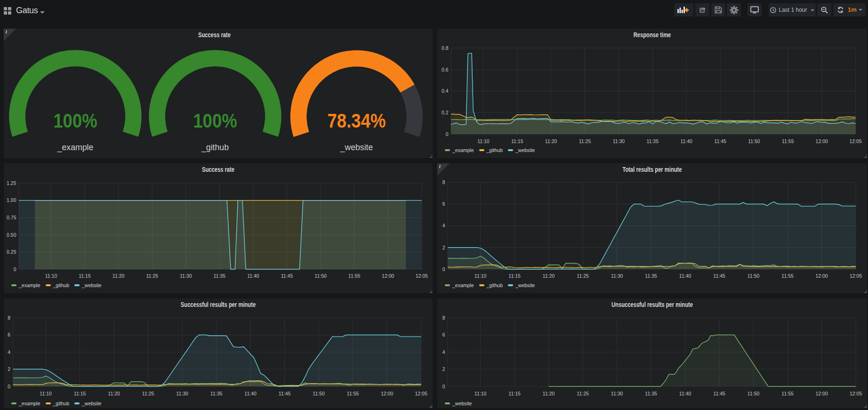  I want to click on svg-text: _website, so click(357, 147).